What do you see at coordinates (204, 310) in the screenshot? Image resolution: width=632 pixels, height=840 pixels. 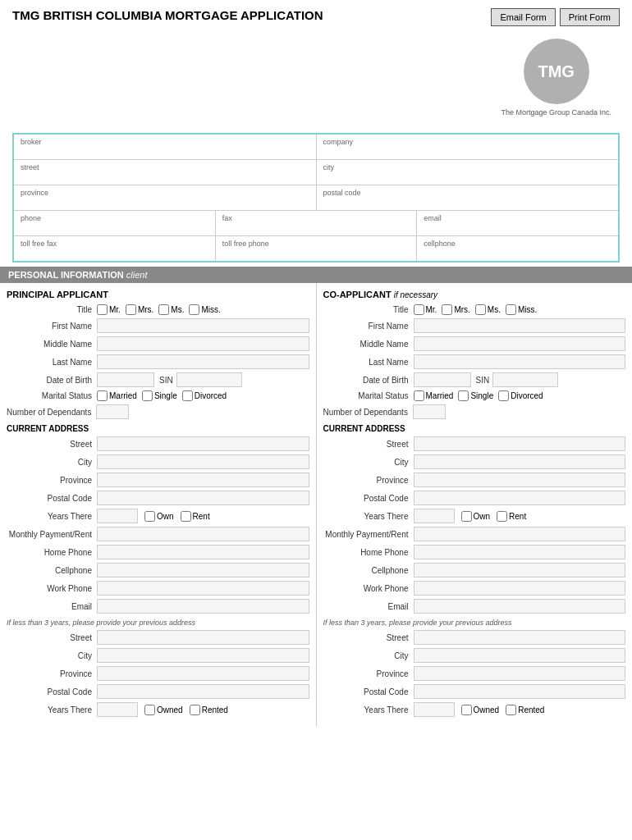 I see `principal-miss-option: Miss.` at bounding box center [204, 310].